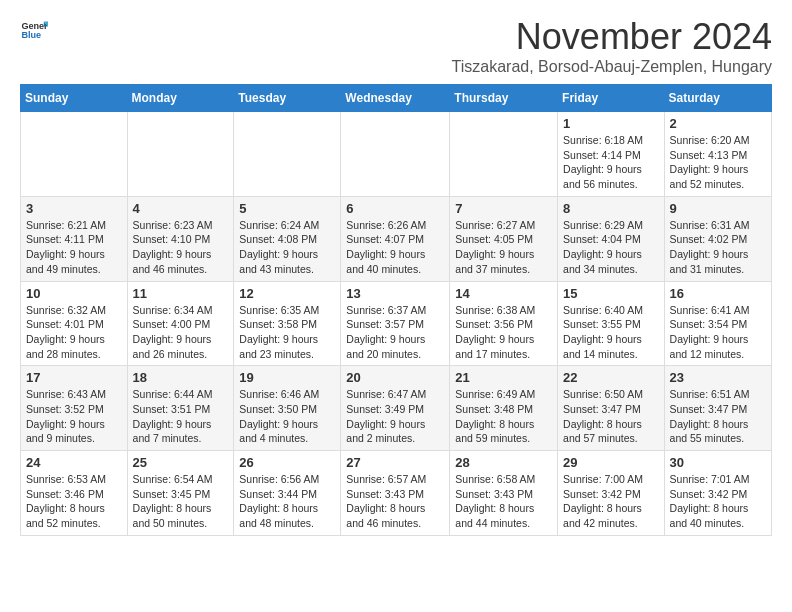 The image size is (792, 612). I want to click on day-cell: 5Sunrise: 6:24 AM Sunset: 4:08 PM Daylig…, so click(288, 238).